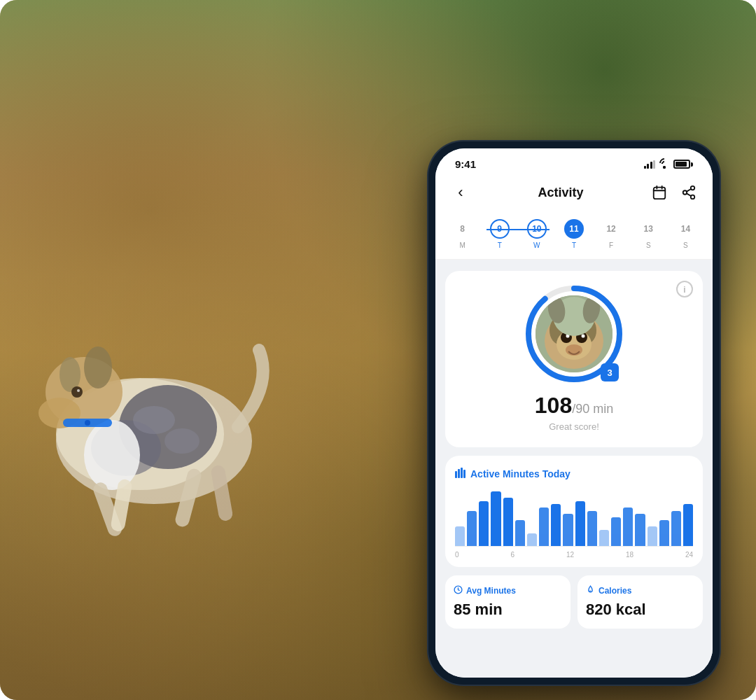 This screenshot has height=700, width=756. Describe the element at coordinates (648, 245) in the screenshot. I see `day-label-sat: S` at that location.